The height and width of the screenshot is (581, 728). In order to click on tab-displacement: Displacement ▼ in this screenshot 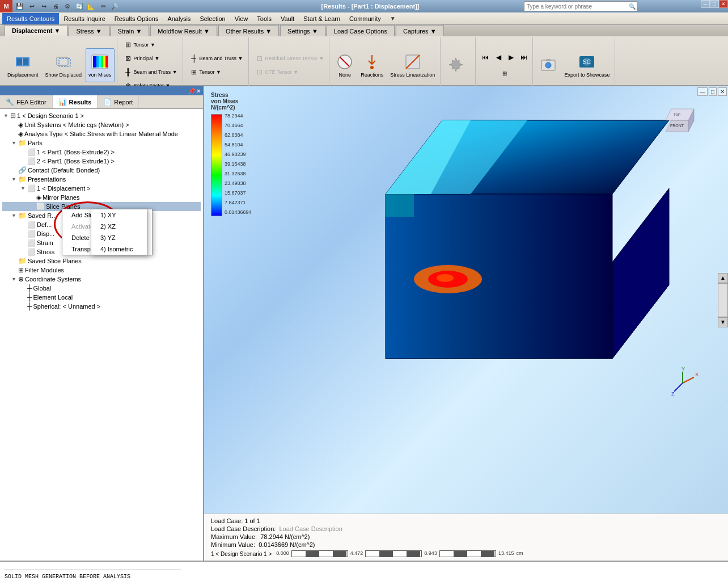, I will do `click(36, 31)`.